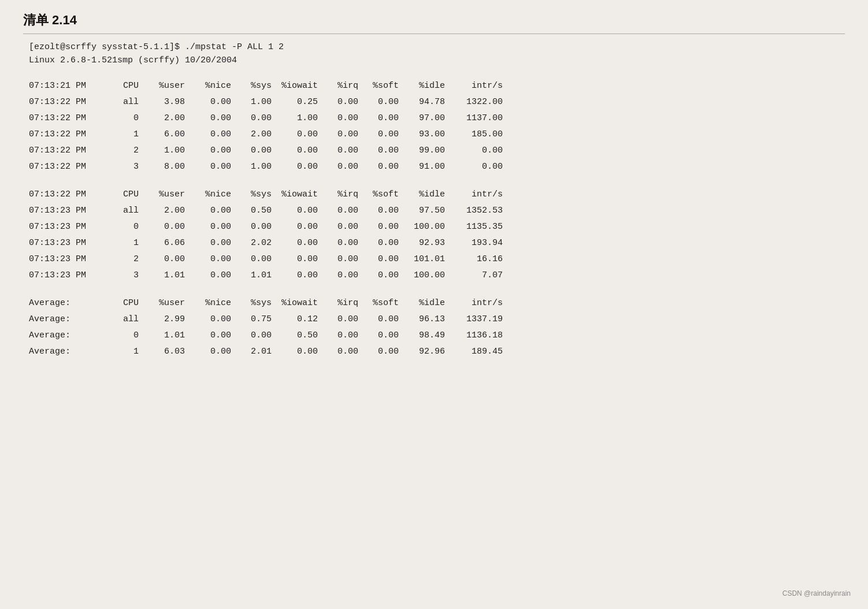  What do you see at coordinates (257, 243) in the screenshot?
I see `row-sys: 2.02` at bounding box center [257, 243].